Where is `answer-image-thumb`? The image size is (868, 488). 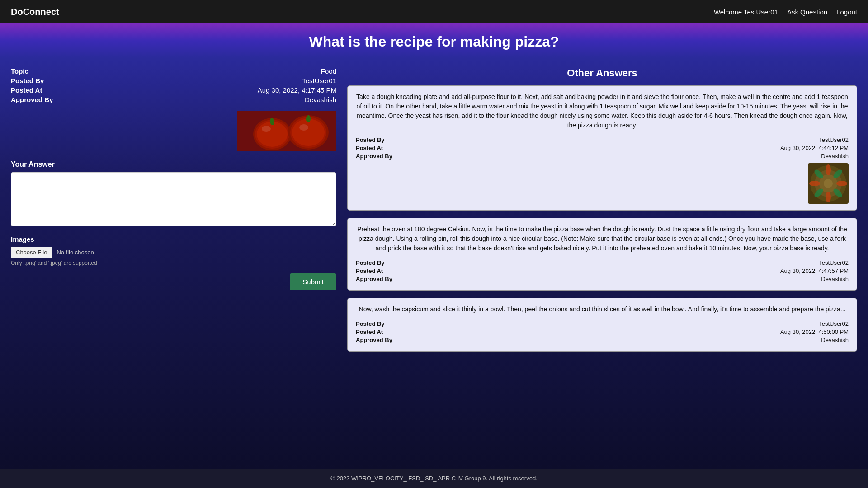
answer-image-thumb is located at coordinates (828, 183).